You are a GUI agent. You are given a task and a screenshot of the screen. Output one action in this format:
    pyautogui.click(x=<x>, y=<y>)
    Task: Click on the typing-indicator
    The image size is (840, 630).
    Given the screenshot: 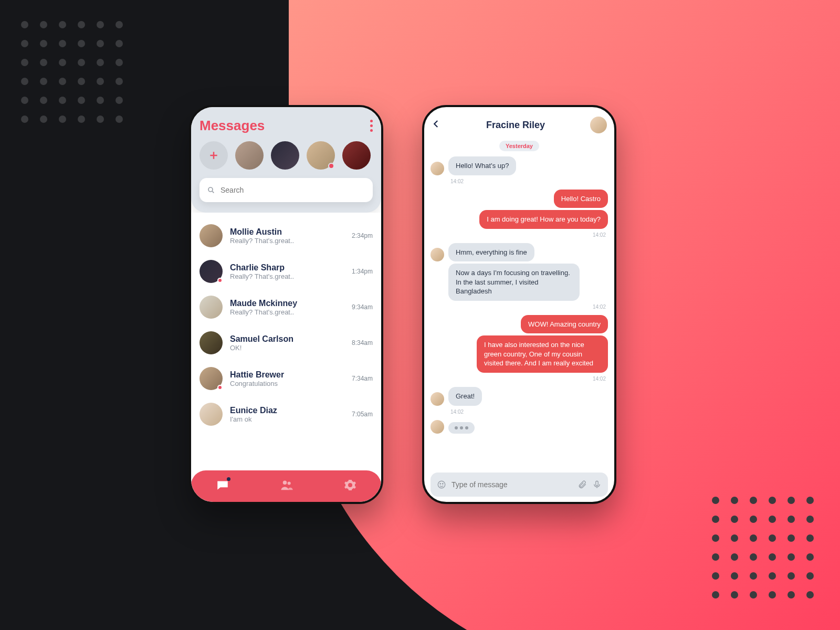 What is the action you would take?
    pyautogui.click(x=461, y=428)
    